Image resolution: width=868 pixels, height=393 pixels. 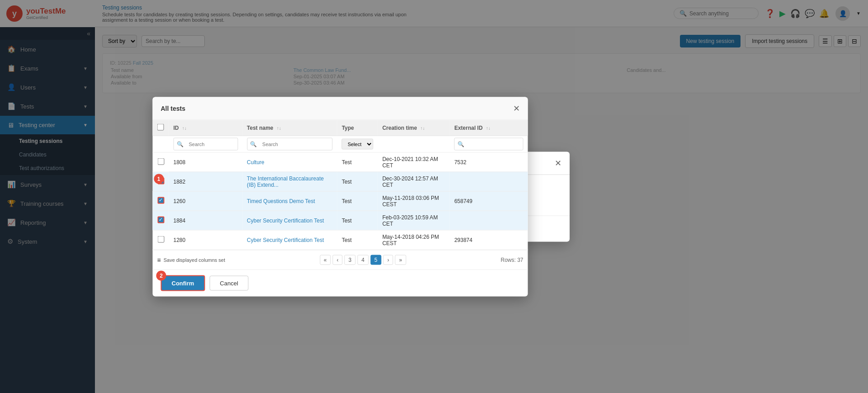 What do you see at coordinates (279, 128) in the screenshot?
I see `sort-arrows-name: ↑↓` at bounding box center [279, 128].